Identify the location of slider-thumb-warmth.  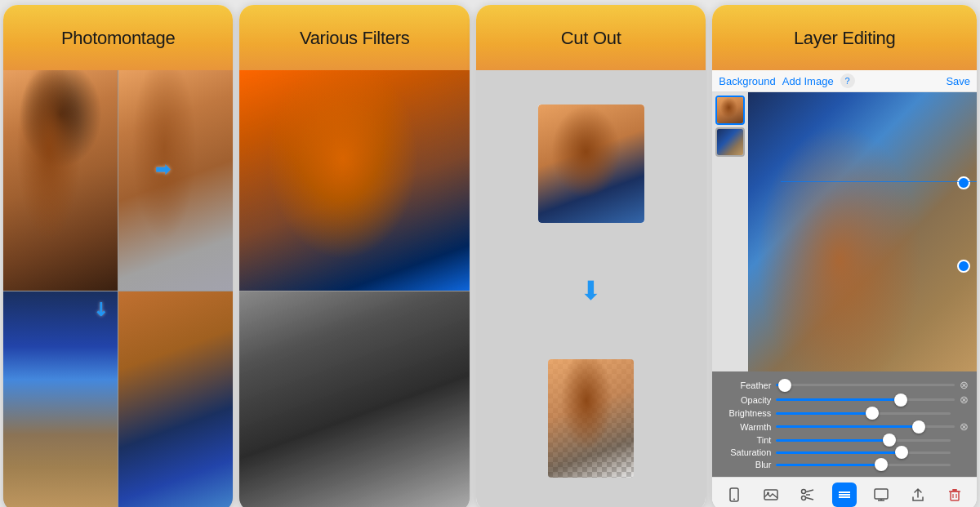
(919, 427).